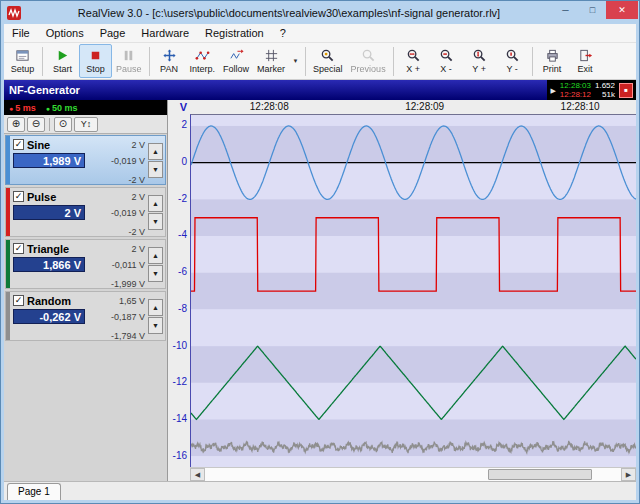 The height and width of the screenshot is (504, 640). I want to click on scrollbar-thumb, so click(540, 474).